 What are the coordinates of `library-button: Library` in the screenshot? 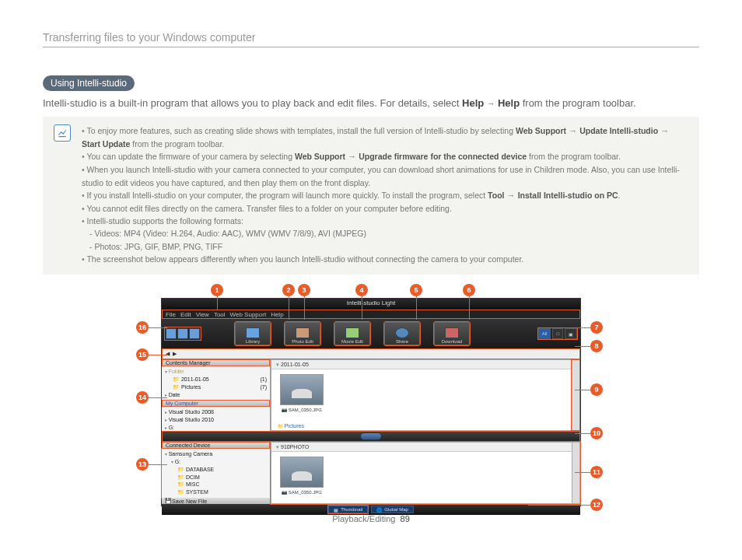 It's located at (253, 334).